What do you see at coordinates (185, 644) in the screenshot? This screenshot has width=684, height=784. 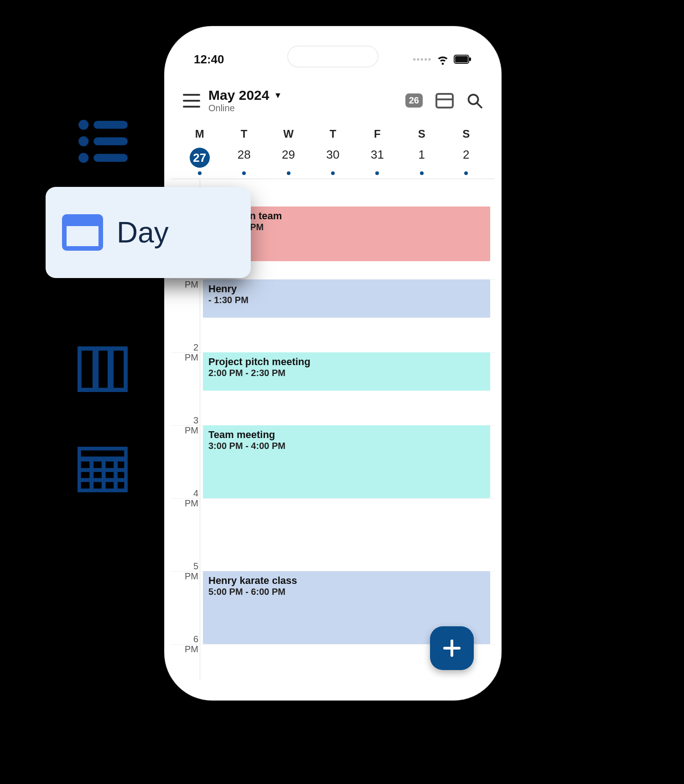 I see `hour-label: 6PM` at bounding box center [185, 644].